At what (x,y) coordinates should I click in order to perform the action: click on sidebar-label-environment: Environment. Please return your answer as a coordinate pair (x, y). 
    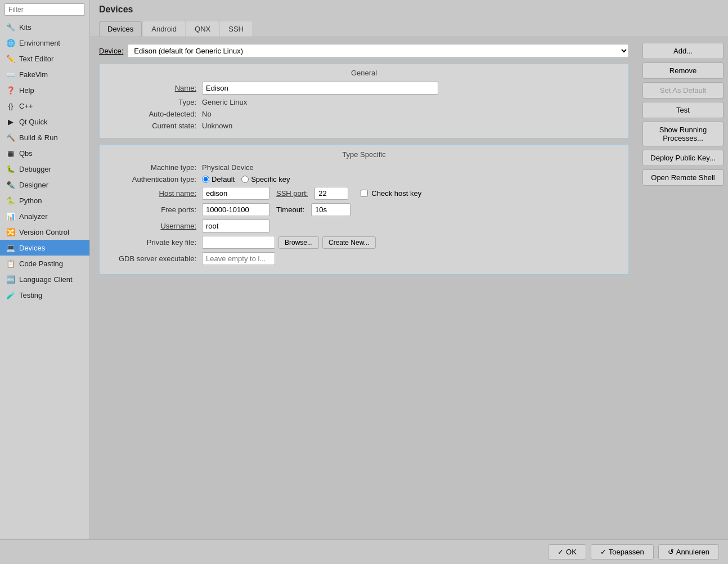
    Looking at the image, I should click on (39, 43).